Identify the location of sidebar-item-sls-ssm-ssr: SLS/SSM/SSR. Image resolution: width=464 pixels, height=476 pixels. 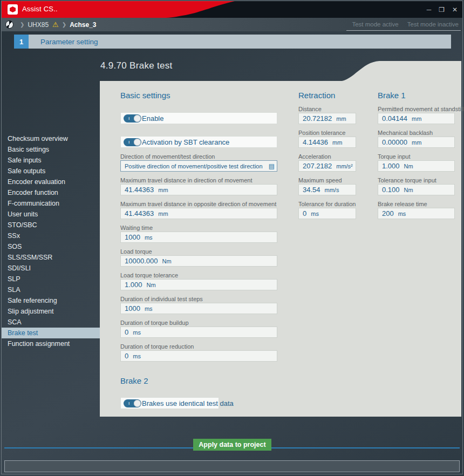
(51, 257).